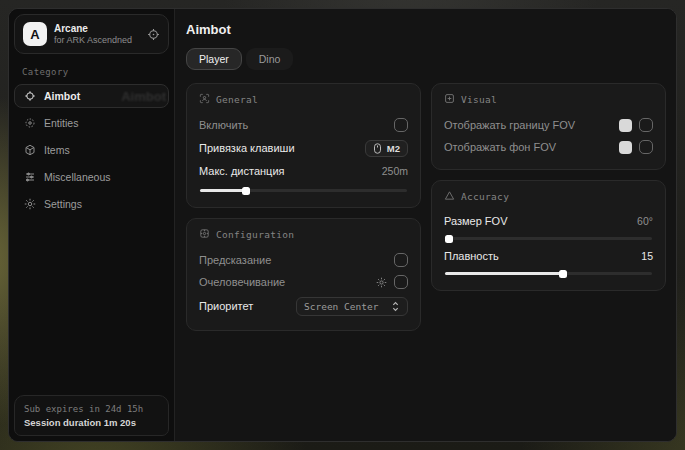  I want to click on subscription-footer: Sub expires in 24d 15h Session duration …, so click(92, 416).